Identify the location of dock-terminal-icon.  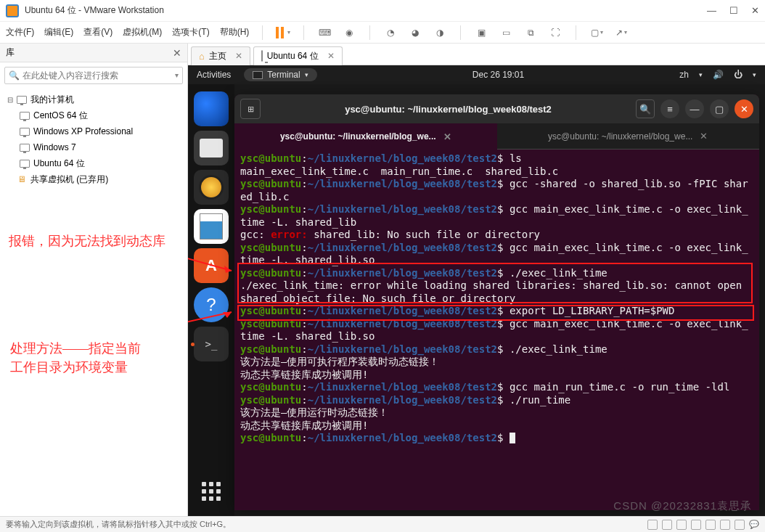
(211, 344).